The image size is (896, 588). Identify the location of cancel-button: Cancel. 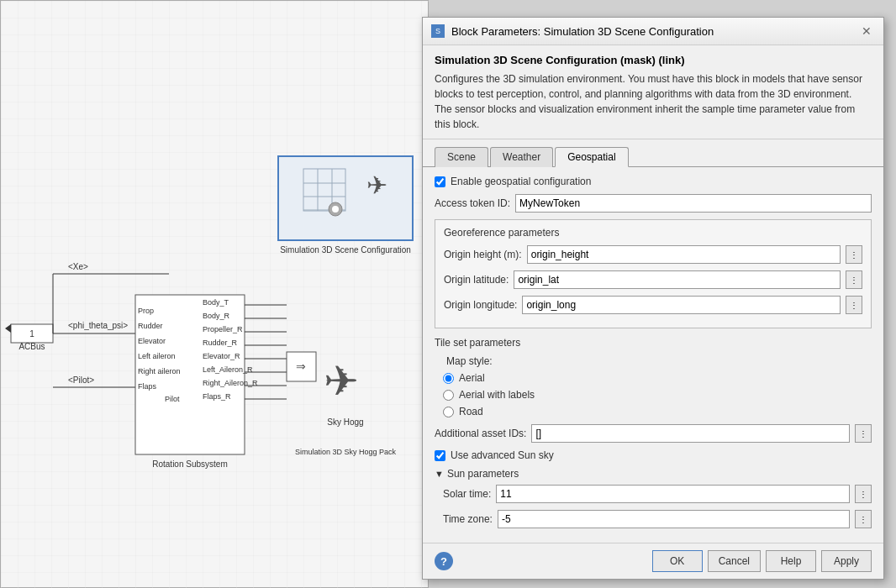
(735, 561).